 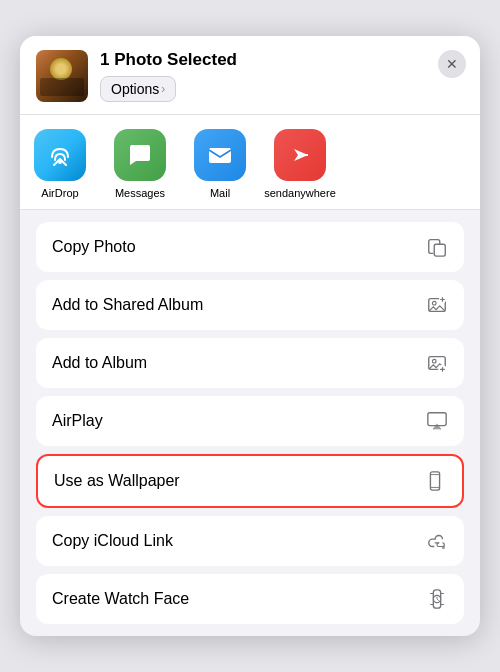 I want to click on close-button: ✕, so click(x=452, y=64).